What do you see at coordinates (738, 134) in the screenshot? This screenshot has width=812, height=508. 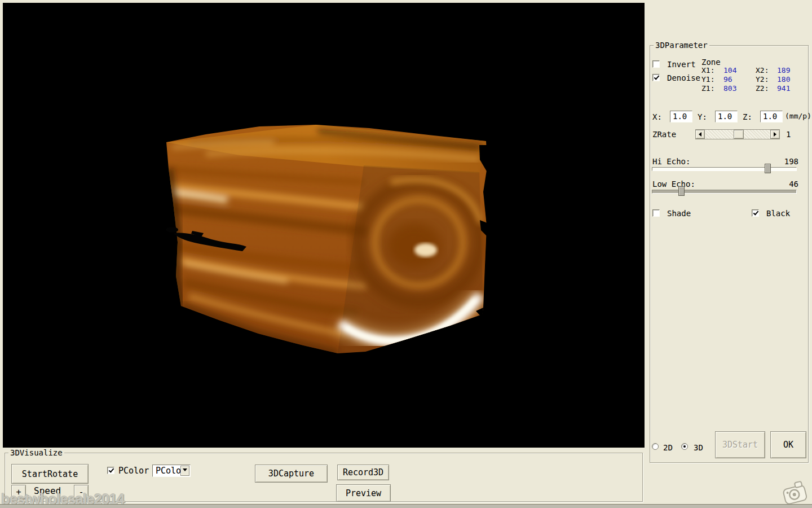 I see `zrate-scrollbar` at bounding box center [738, 134].